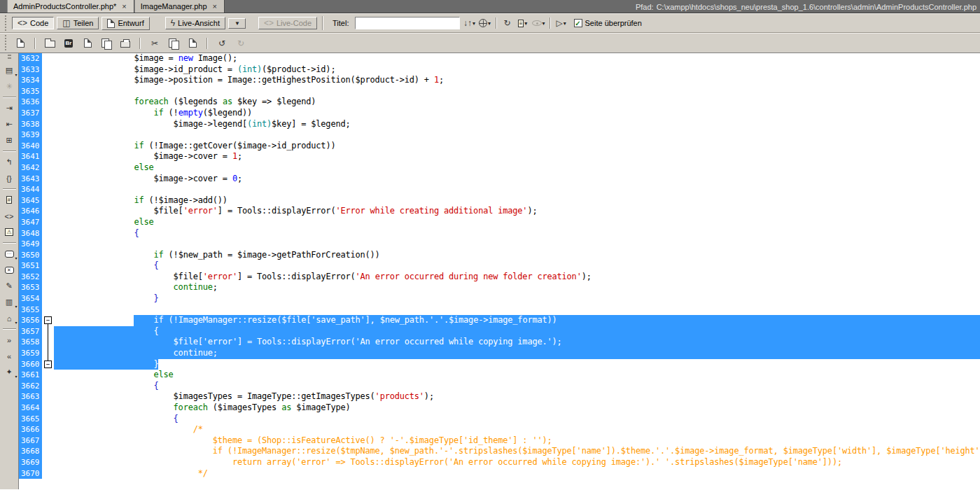 The width and height of the screenshot is (980, 490). Describe the element at coordinates (500, 277) in the screenshot. I see `code-line: 3652 $file['error'] = Tools::displayErro…` at that location.